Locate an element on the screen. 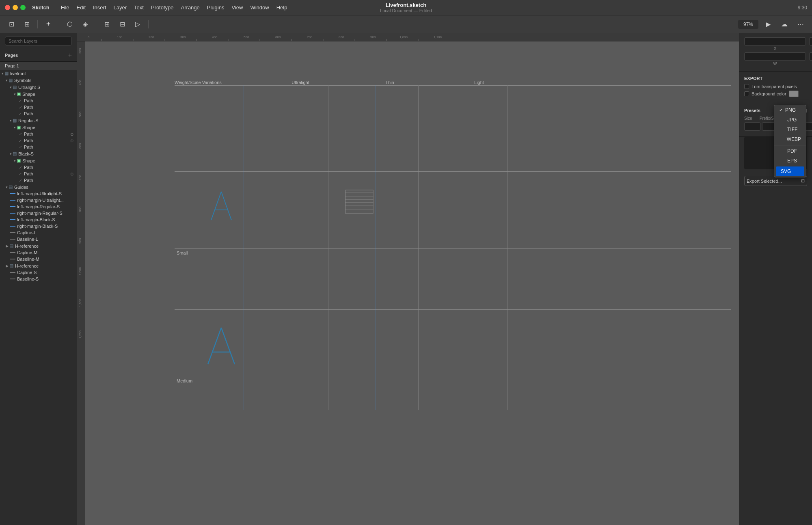 This screenshot has height=525, width=812. layer-item-baseline-s: Baseline-S is located at coordinates (38, 279).